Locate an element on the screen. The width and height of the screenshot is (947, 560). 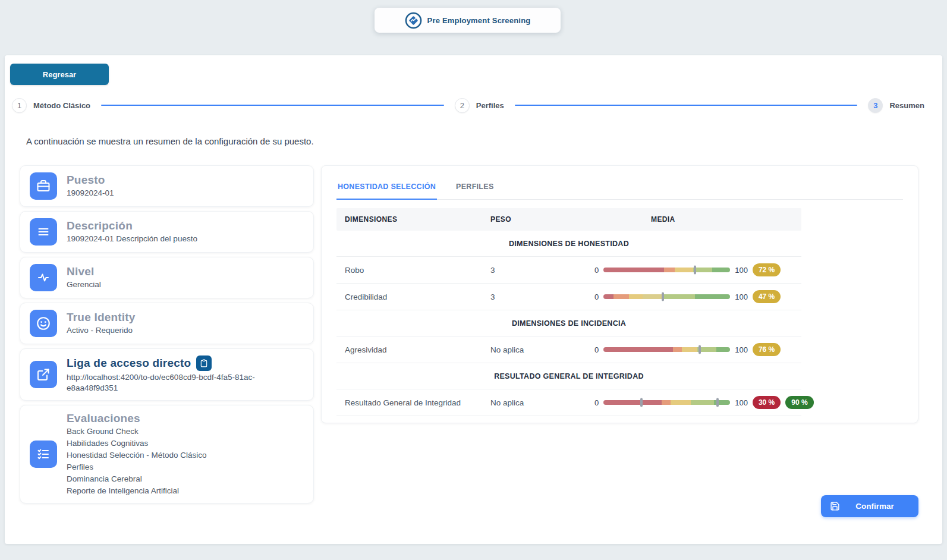
summary-card-title-row: Puesto is located at coordinates (90, 180).